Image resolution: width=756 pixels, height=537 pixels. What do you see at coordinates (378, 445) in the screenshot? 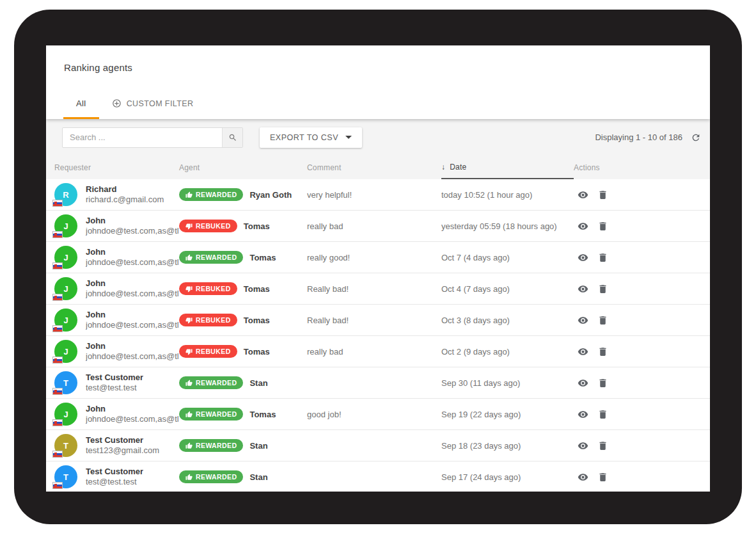
I see `table-row: T Test Customer test123@gmail.com REWARD…` at bounding box center [378, 445].